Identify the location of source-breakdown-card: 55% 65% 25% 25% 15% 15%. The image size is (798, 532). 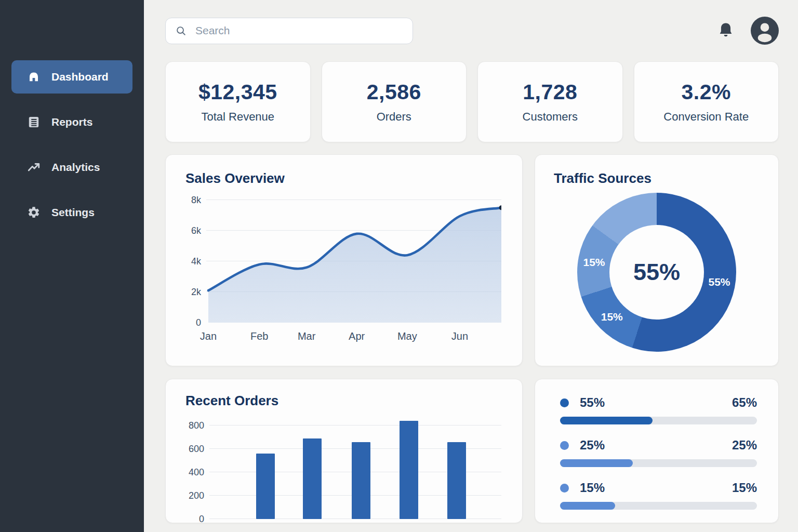
(657, 451).